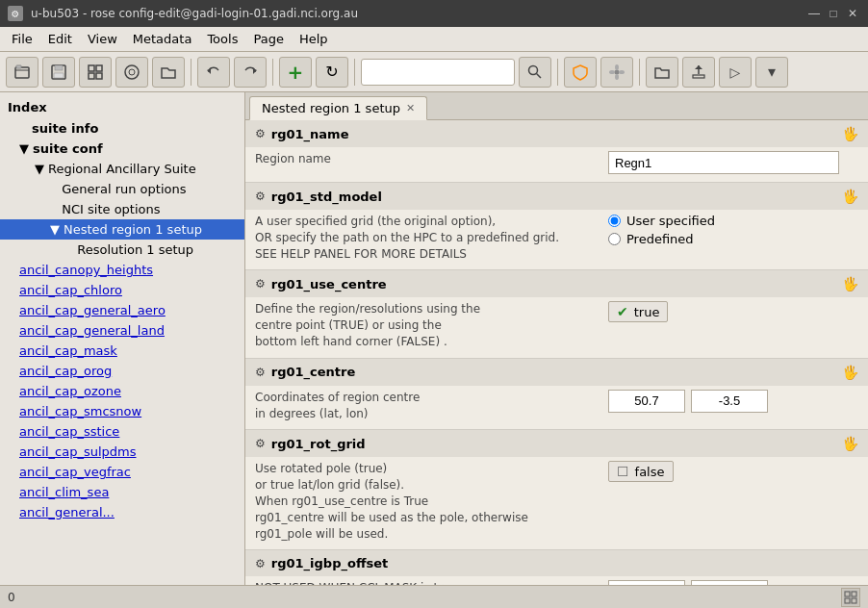 This screenshot has height=608, width=868. I want to click on sidebar-link-cap-vegfrac: ancil_cap_vegfrac, so click(75, 471).